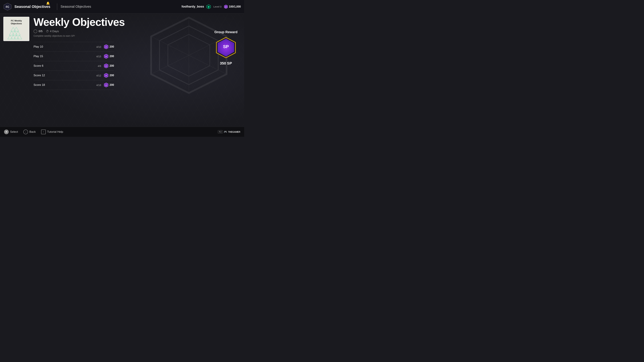 Image resolution: width=644 pixels, height=362 pixels. Describe the element at coordinates (44, 132) in the screenshot. I see `help-icon: ≡` at that location.